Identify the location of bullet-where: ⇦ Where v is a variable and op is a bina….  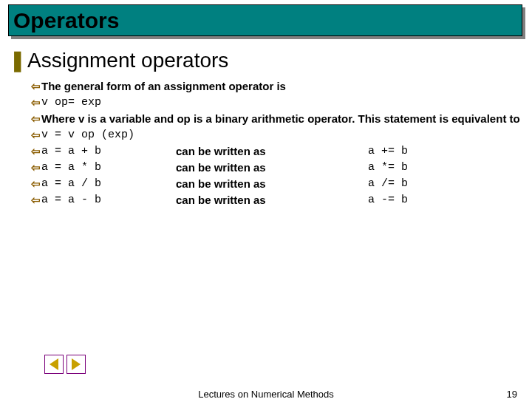
(277, 119).